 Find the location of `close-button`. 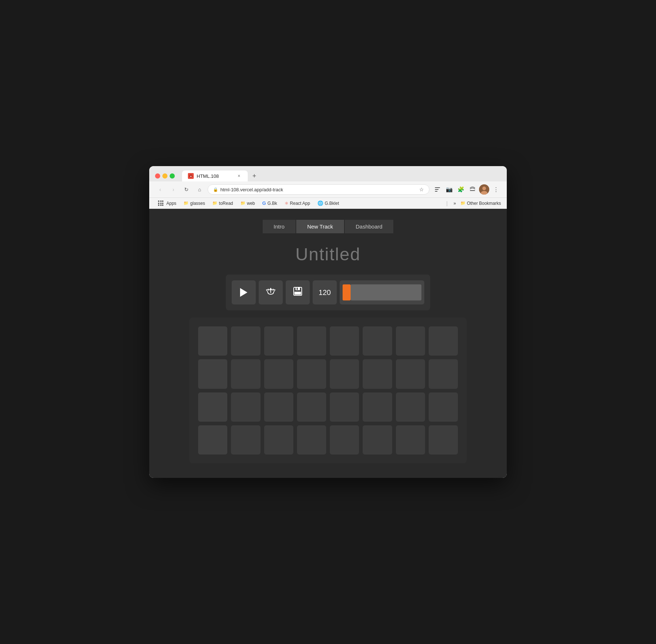

close-button is located at coordinates (158, 176).